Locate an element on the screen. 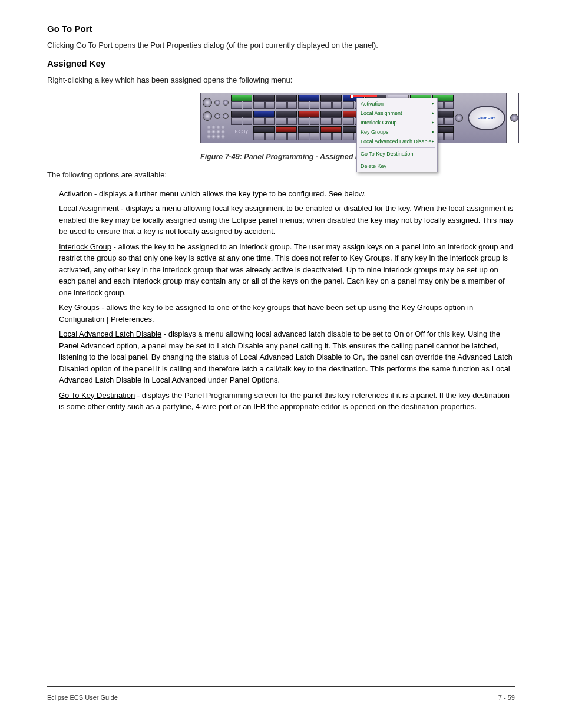  reply-key-label: Reply is located at coordinates (242, 133).